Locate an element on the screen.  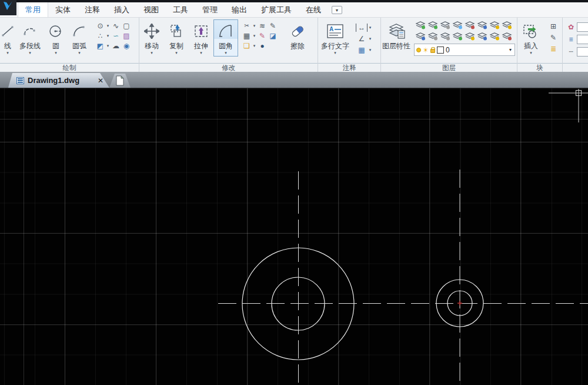
menu-tab-2: 注释 is located at coordinates (92, 9).